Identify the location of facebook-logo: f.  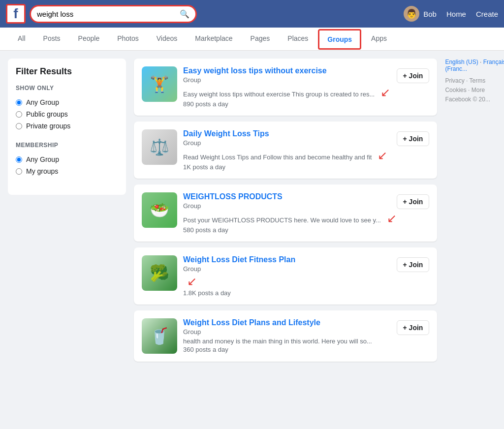
(16, 14).